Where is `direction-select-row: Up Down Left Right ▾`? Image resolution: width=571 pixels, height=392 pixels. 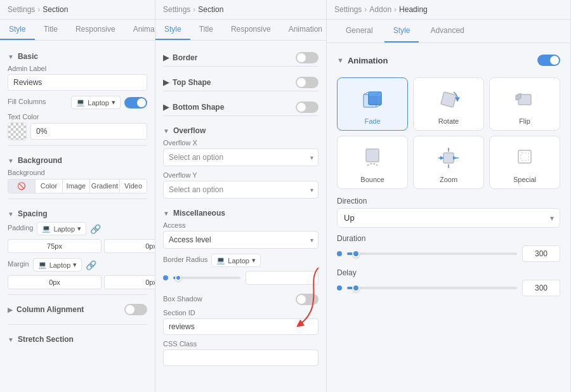 direction-select-row: Up Down Left Right ▾ is located at coordinates (449, 218).